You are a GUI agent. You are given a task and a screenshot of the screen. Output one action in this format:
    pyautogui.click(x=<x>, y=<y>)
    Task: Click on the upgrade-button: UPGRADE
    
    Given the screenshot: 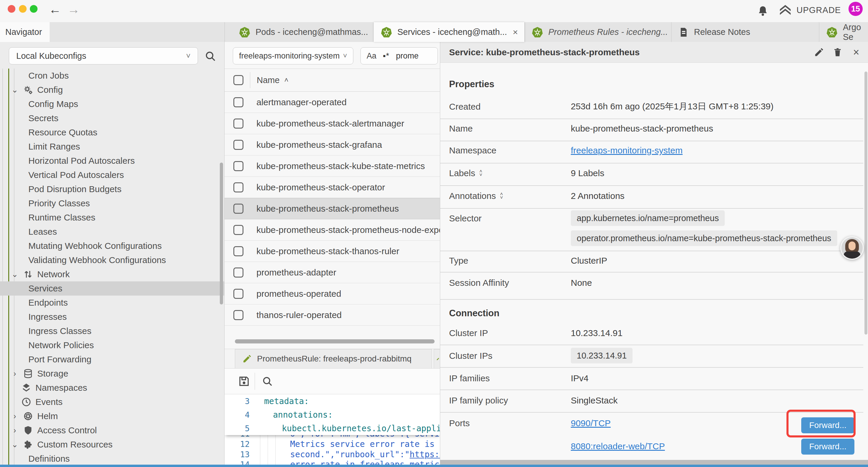 What is the action you would take?
    pyautogui.click(x=810, y=10)
    